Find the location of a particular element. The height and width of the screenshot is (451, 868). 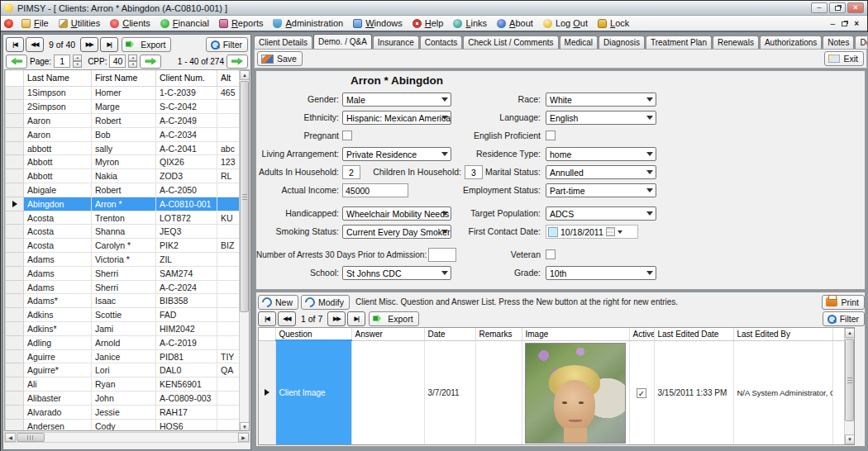

col-remarks: Remarks is located at coordinates (498, 334).